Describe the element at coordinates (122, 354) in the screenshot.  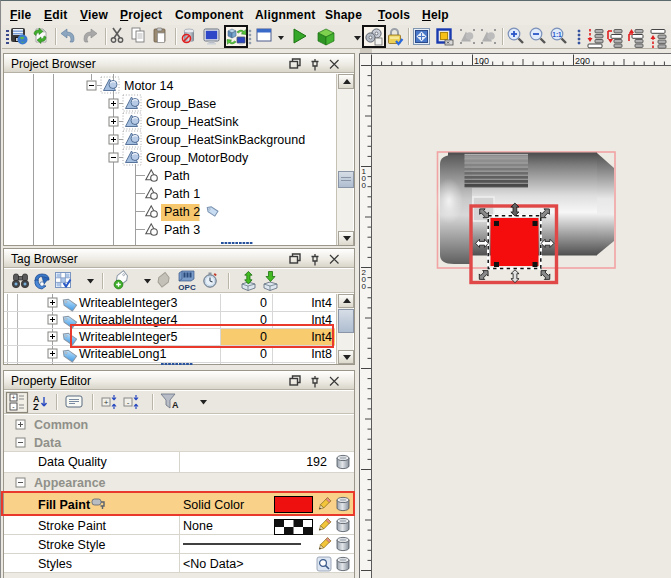
I see `svg-text: WriteableLong1` at that location.